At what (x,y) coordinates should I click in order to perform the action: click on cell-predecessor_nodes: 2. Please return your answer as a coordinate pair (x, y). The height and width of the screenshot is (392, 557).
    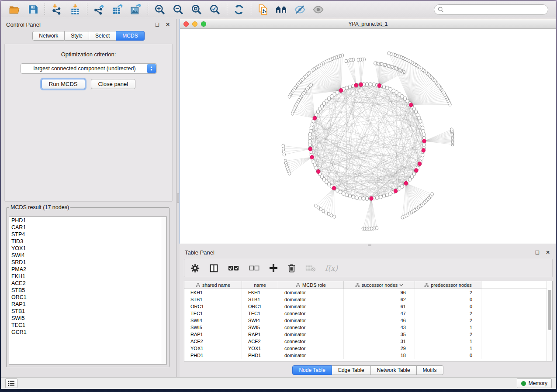
    Looking at the image, I should click on (448, 320).